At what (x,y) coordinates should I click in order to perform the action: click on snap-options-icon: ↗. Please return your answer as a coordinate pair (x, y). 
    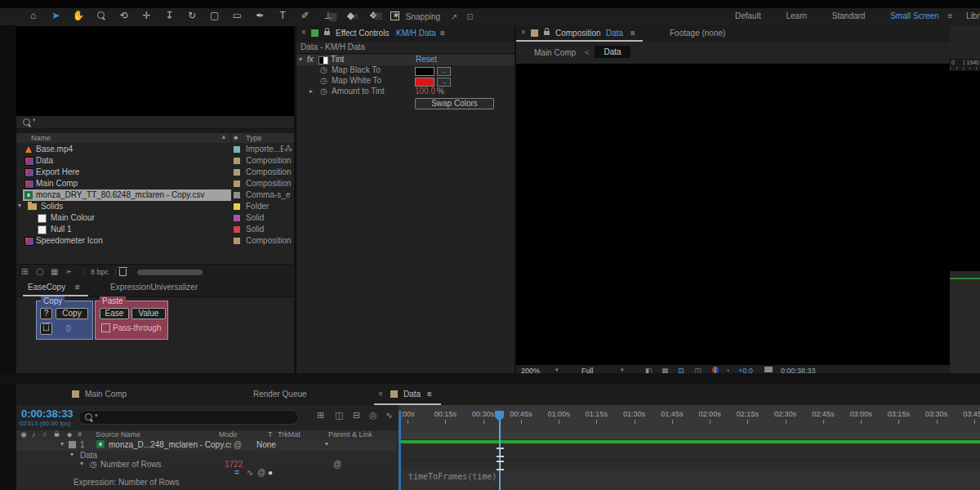
    Looking at the image, I should click on (454, 16).